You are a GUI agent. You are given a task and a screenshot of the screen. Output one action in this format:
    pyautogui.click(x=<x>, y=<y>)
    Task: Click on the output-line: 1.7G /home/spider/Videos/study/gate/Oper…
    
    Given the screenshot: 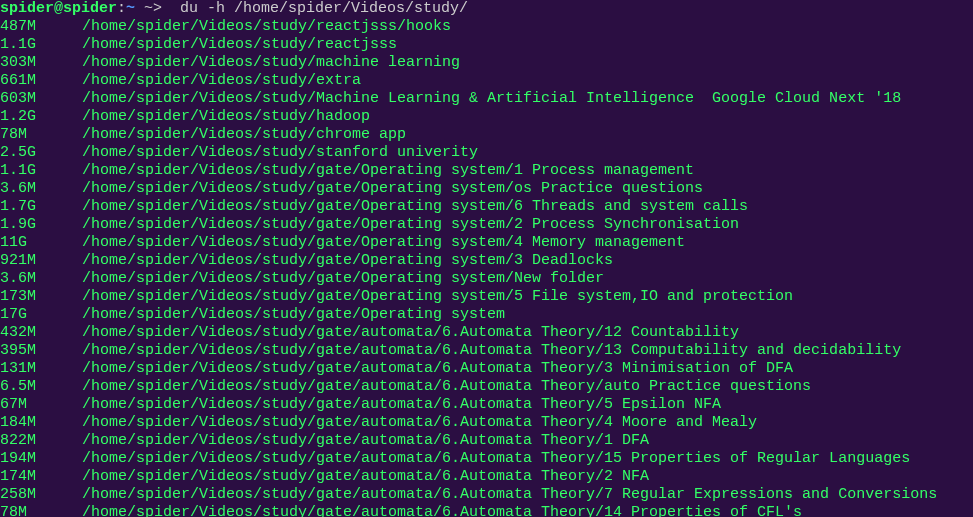 What is the action you would take?
    pyautogui.click(x=486, y=207)
    